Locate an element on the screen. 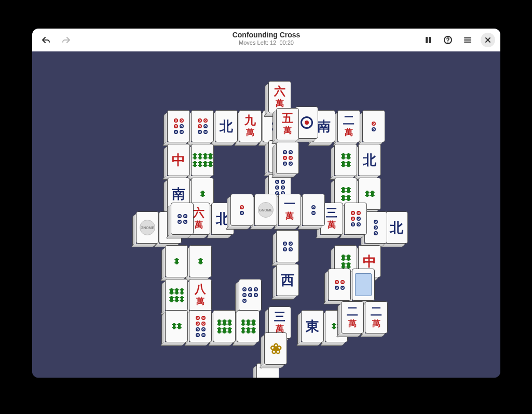 This screenshot has width=532, height=414. mahjong-tile: 東 is located at coordinates (312, 326).